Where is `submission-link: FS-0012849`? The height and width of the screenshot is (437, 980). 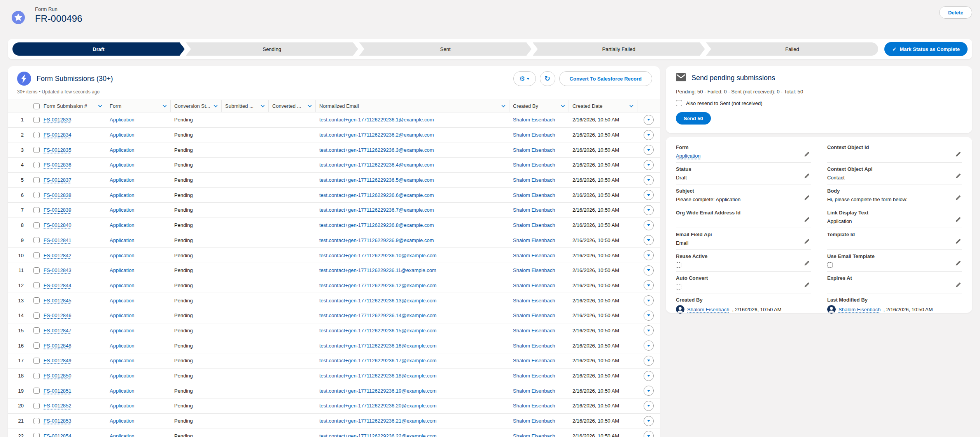 submission-link: FS-0012849 is located at coordinates (58, 360).